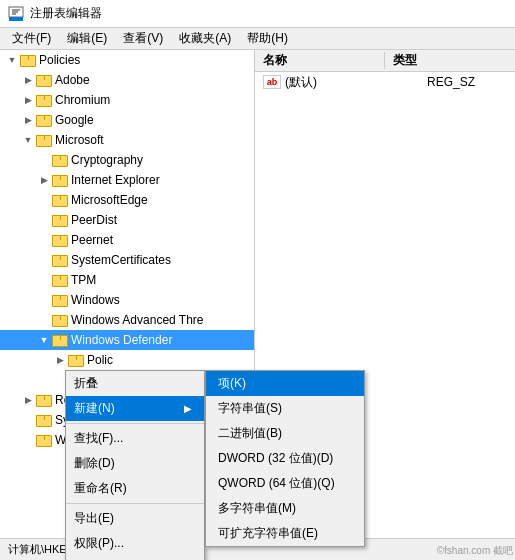  Describe the element at coordinates (135, 465) in the screenshot. I see `context-menu: 折叠新建(N)▶查找(F)...删除(D)重命名(R)导出(E)权限(P)...…` at that location.